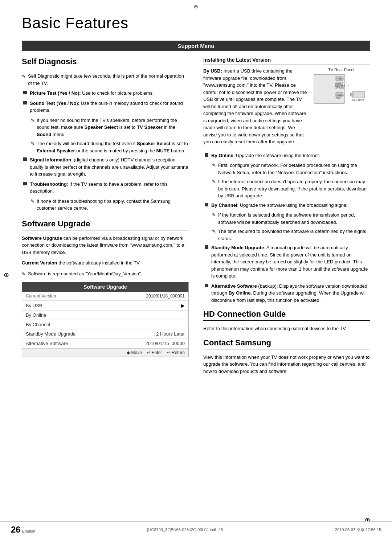 This screenshot has height=542, width=392. What do you see at coordinates (105, 245) in the screenshot?
I see `software-upgrade-intro1: Software Upgrade can be performed via a …` at bounding box center [105, 245].